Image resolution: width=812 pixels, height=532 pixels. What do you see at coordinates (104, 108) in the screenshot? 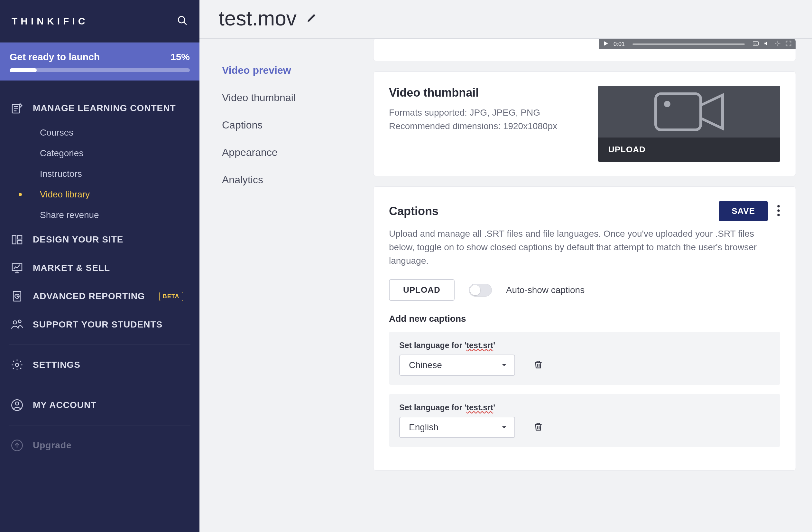
I see `nav-label: MANAGE LEARNING CONTENT` at bounding box center [104, 108].